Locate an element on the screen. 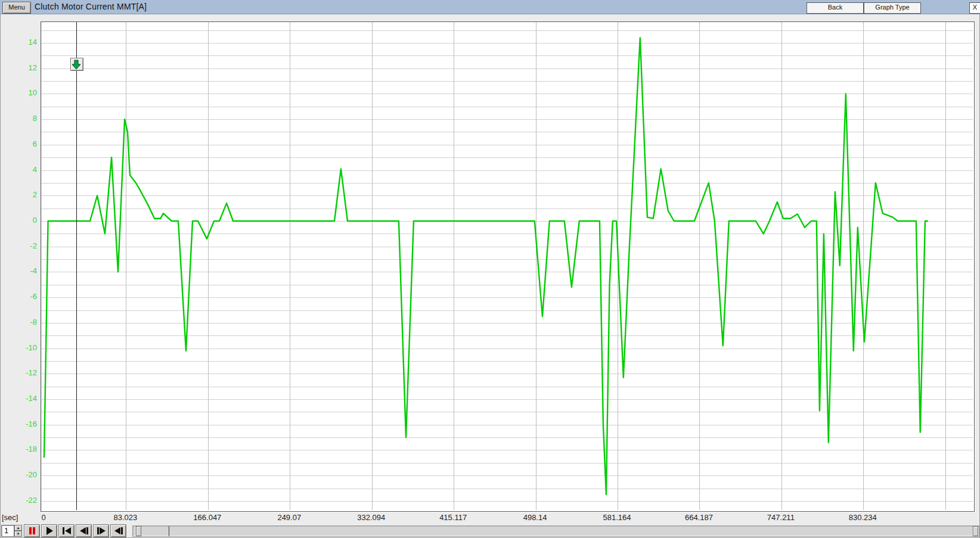 The width and height of the screenshot is (980, 538). y-tick-label: -12 is located at coordinates (26, 373).